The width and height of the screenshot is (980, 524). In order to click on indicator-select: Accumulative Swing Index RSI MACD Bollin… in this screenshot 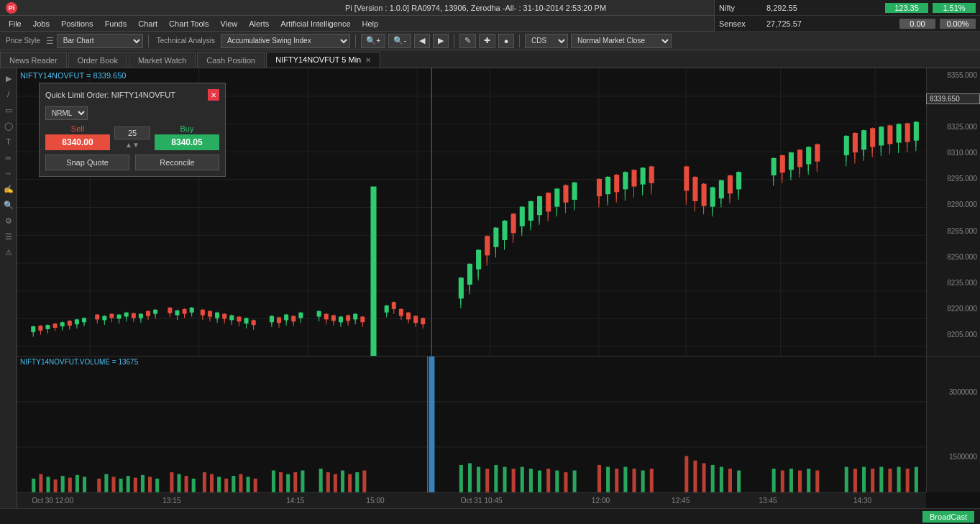, I will do `click(285, 41)`.